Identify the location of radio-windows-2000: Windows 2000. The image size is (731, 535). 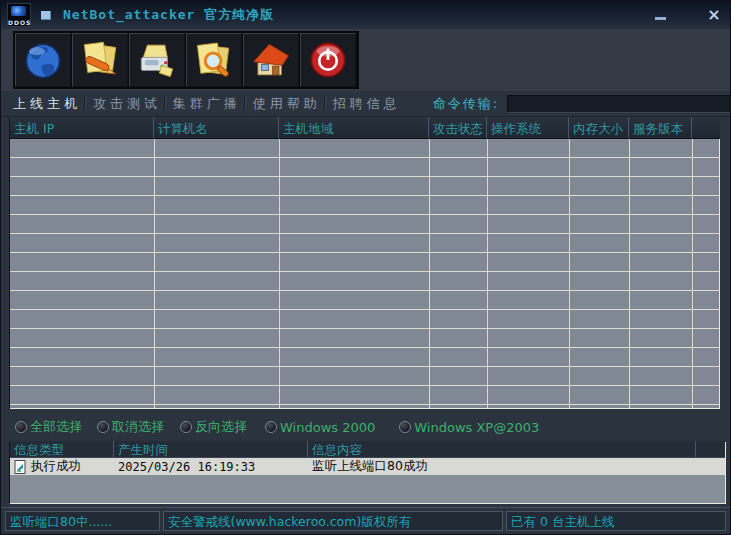
(320, 428).